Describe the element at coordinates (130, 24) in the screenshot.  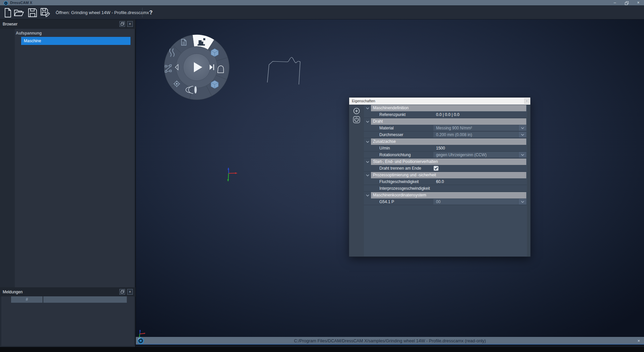
I see `browser-close-button: ×` at that location.